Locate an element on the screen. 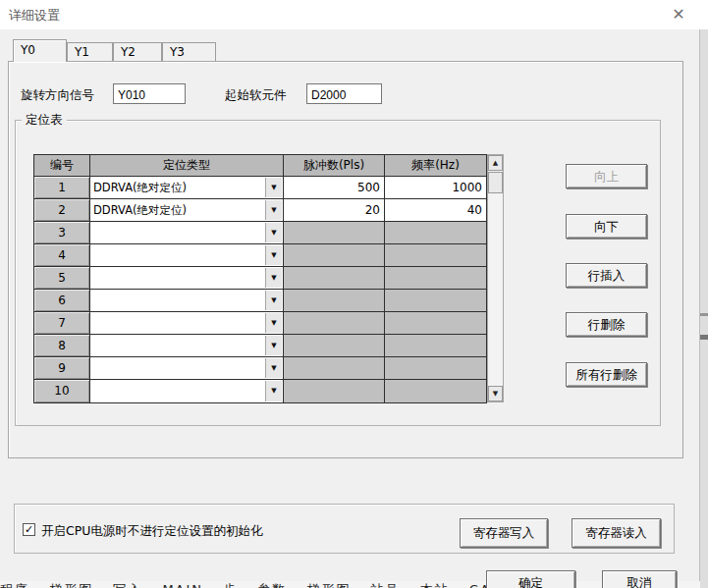 The height and width of the screenshot is (588, 708). no-init-checkbox-label: 开启CPU电源时不进行定位设置的初始化 is located at coordinates (151, 532).